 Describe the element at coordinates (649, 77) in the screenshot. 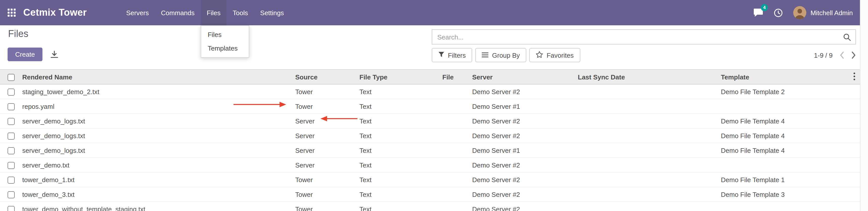

I see `col-header-last-sync-date: Last Sync Date` at that location.